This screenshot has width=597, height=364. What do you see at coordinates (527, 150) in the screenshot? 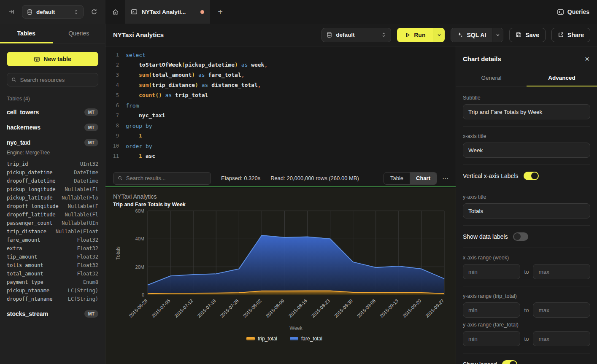
I see `xaxis-title-field` at bounding box center [527, 150].